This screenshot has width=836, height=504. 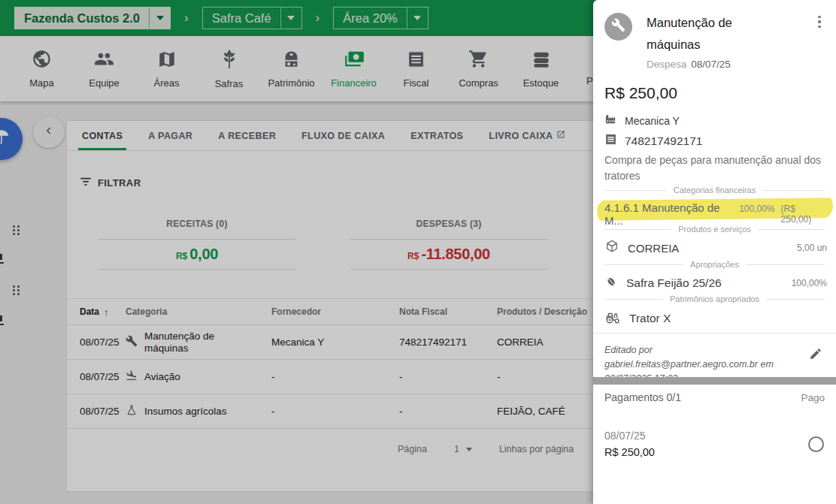 I want to click on product-item: CORREIA 5,00 un, so click(x=716, y=248).